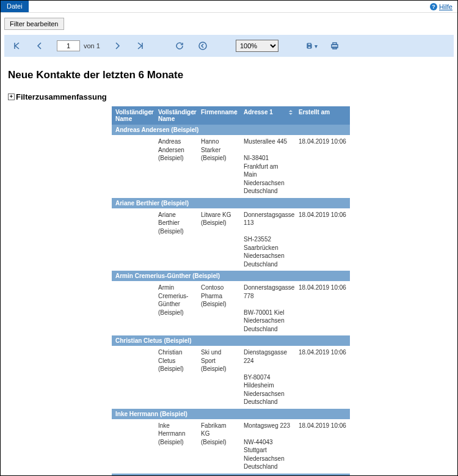 The image size is (458, 476). I want to click on table-row: Armin Cremerius-Günther (Beispiel)Contos…, so click(231, 308).